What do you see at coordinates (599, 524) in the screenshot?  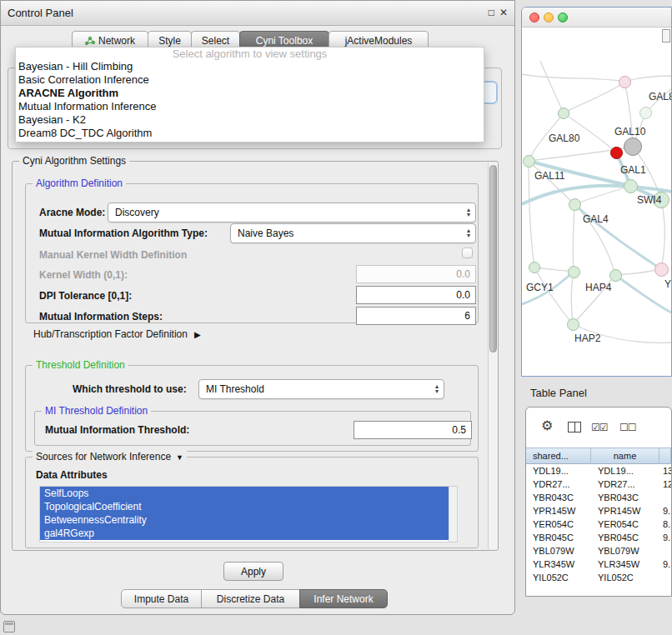 I see `table-row: YER054C YER054C 8.` at bounding box center [599, 524].